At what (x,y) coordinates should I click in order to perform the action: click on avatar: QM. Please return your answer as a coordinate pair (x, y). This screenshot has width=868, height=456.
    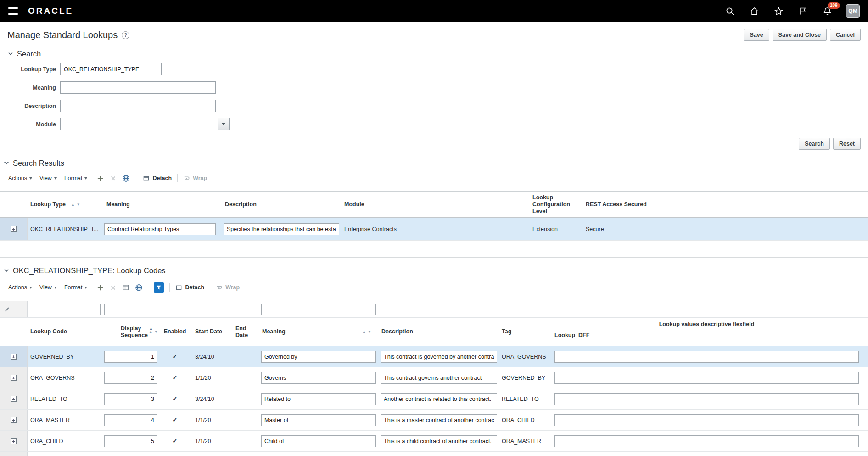
    Looking at the image, I should click on (853, 11).